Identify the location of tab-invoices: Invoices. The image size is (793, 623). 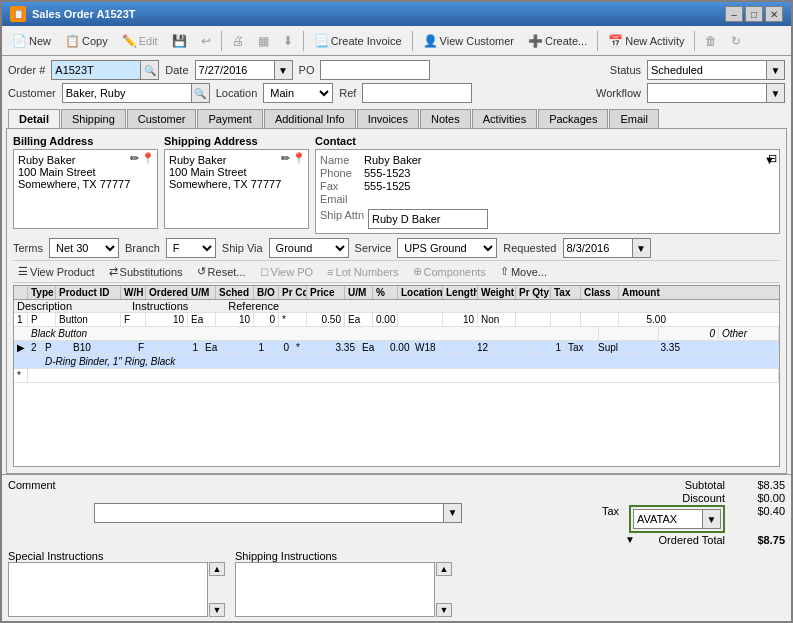
(388, 118).